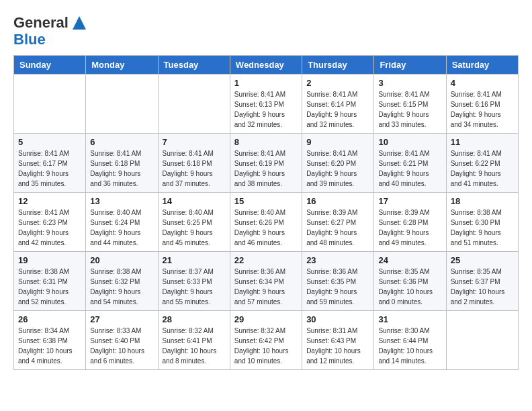  What do you see at coordinates (482, 83) in the screenshot?
I see `day-number: 4` at bounding box center [482, 83].